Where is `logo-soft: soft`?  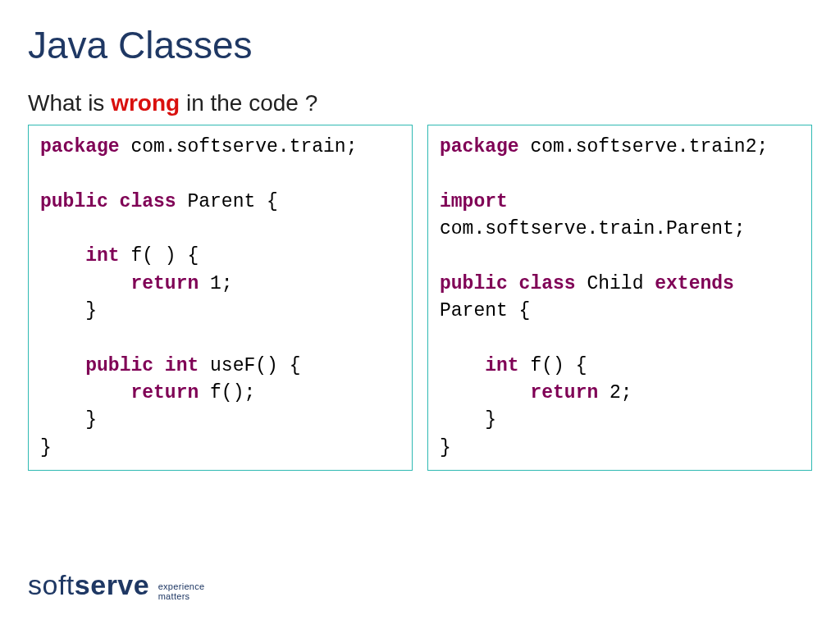
logo-soft: soft is located at coordinates (51, 585).